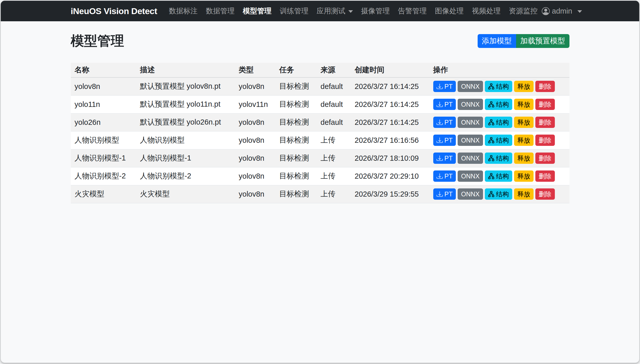  Describe the element at coordinates (183, 11) in the screenshot. I see `nav-item-label: 数据标注` at that location.